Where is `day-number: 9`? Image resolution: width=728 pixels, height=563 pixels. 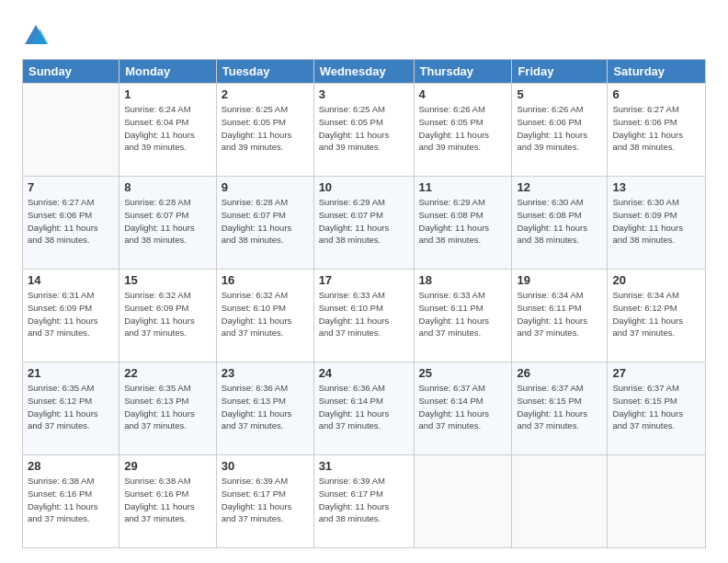 day-number: 9 is located at coordinates (265, 188).